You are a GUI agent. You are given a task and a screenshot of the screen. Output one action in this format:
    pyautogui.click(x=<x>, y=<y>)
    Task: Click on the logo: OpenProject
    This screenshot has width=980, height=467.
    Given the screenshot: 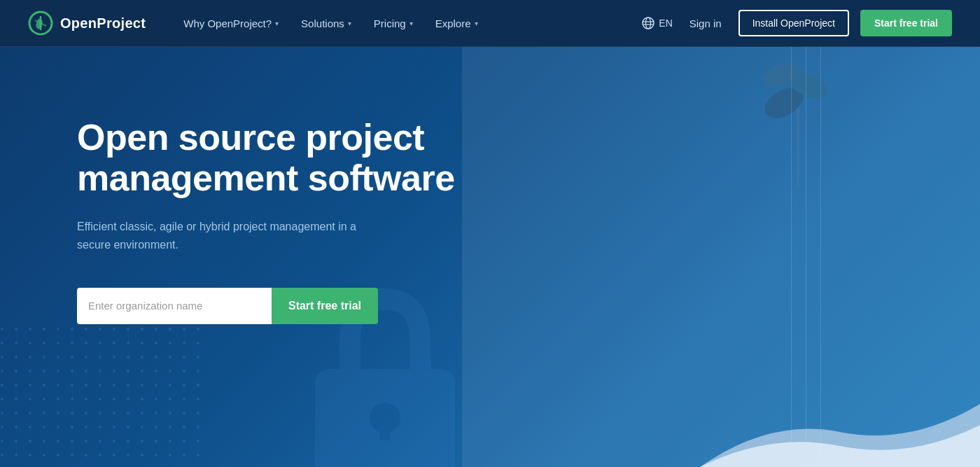 What is the action you would take?
    pyautogui.click(x=87, y=23)
    